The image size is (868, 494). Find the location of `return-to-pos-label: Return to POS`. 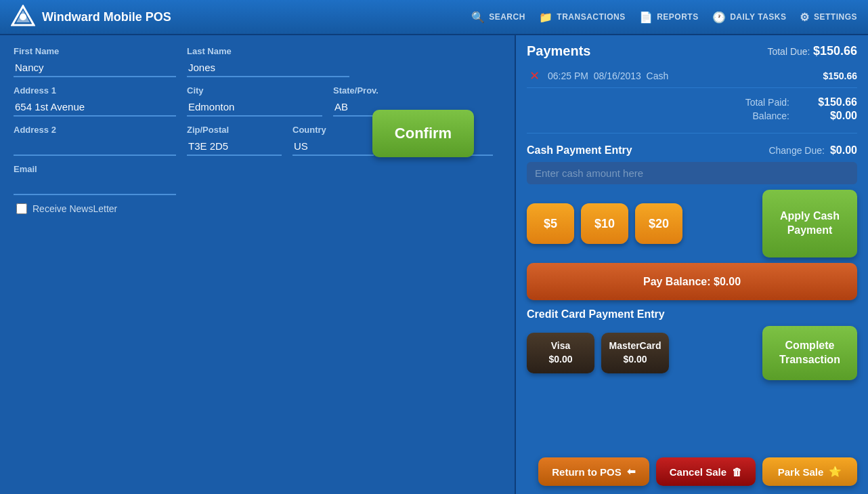

return-to-pos-label: Return to POS is located at coordinates (586, 472).